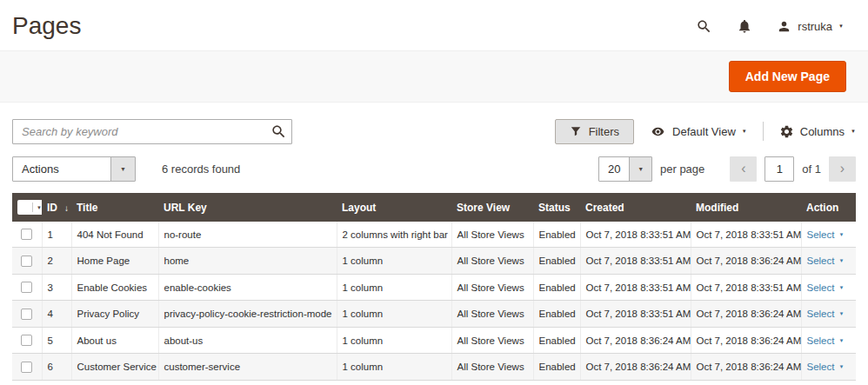 This screenshot has width=868, height=385. I want to click on grid-header-row: ▼ ID↓ Title URL Key Layout Store View St…, so click(434, 207).